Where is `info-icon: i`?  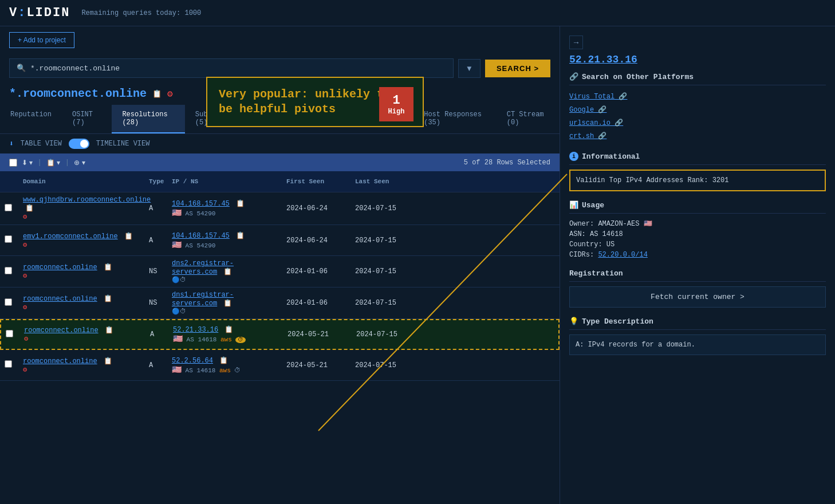 info-icon: i is located at coordinates (574, 156).